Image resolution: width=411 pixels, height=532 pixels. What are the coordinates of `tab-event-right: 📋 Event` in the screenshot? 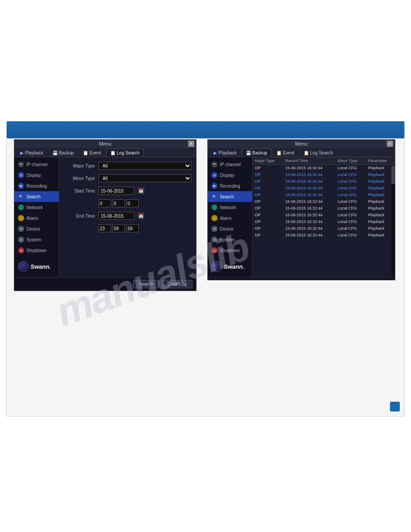 It's located at (286, 153).